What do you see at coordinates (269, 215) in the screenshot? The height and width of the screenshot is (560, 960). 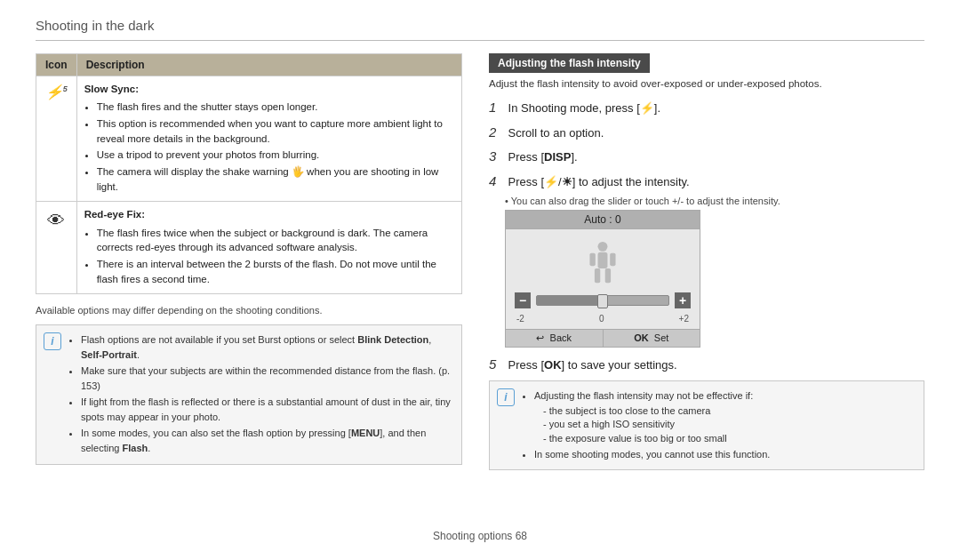 I see `red-eye-fix-label: Red-eye Fix:` at bounding box center [269, 215].